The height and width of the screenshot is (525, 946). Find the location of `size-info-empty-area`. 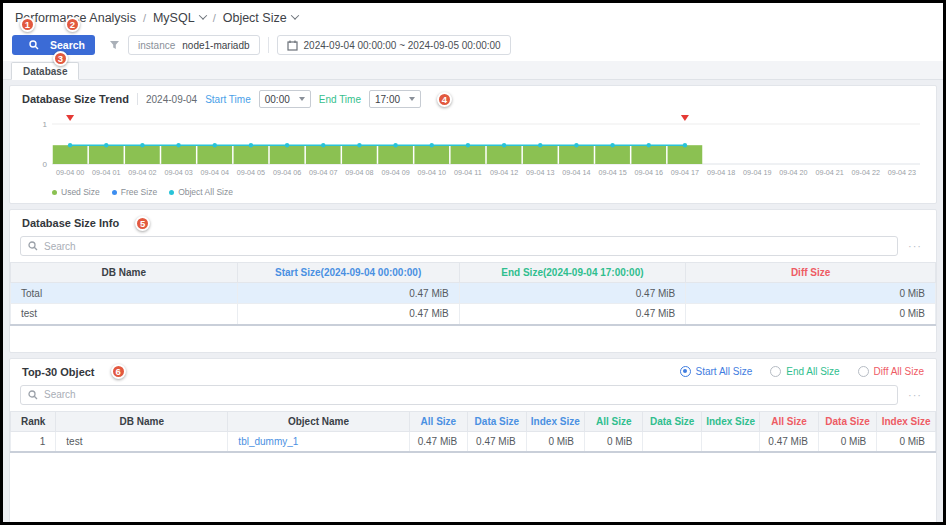

size-info-empty-area is located at coordinates (473, 338).